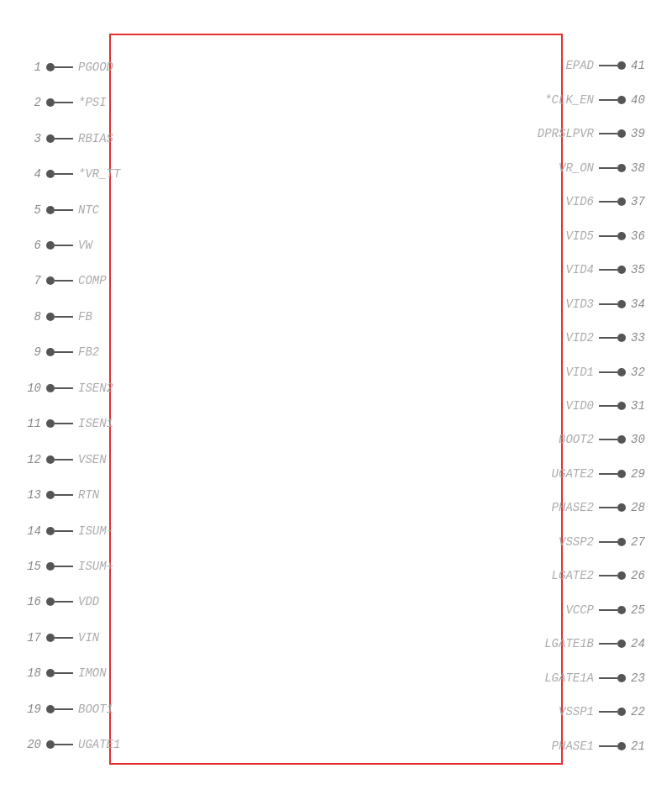 The image size is (672, 800). Describe the element at coordinates (571, 644) in the screenshot. I see `pin-label-24: LGATE1B` at that location.